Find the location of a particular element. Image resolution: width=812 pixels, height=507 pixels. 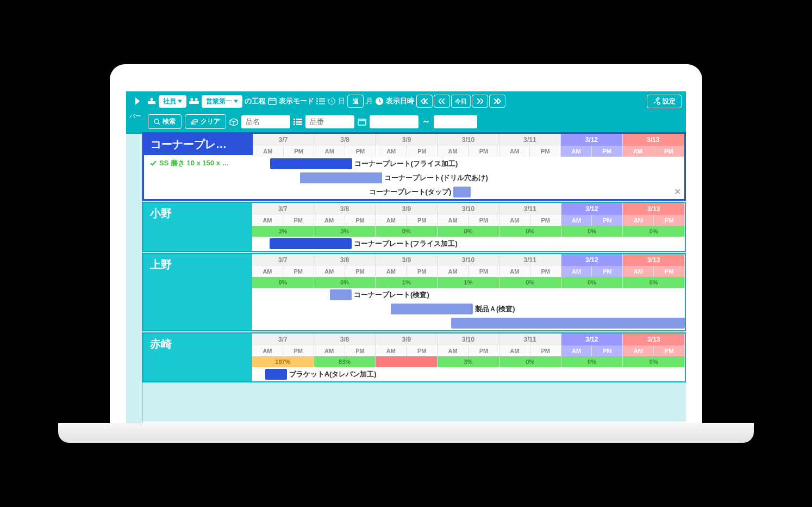

history-icon is located at coordinates (332, 101).